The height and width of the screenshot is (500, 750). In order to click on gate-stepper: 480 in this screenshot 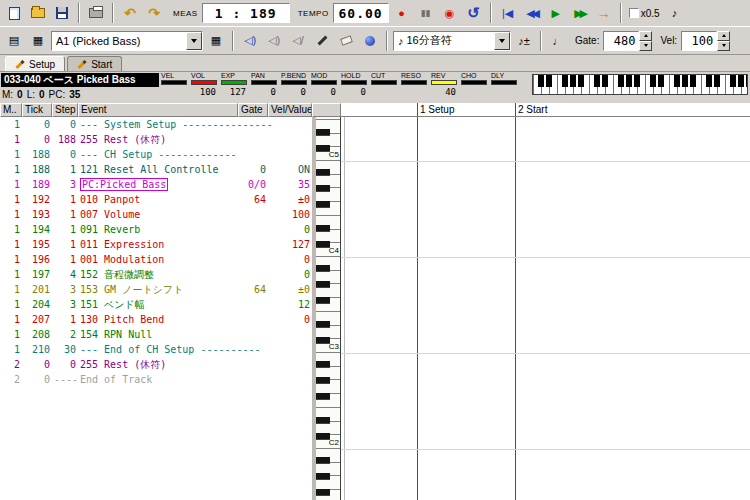, I will do `click(628, 41)`.